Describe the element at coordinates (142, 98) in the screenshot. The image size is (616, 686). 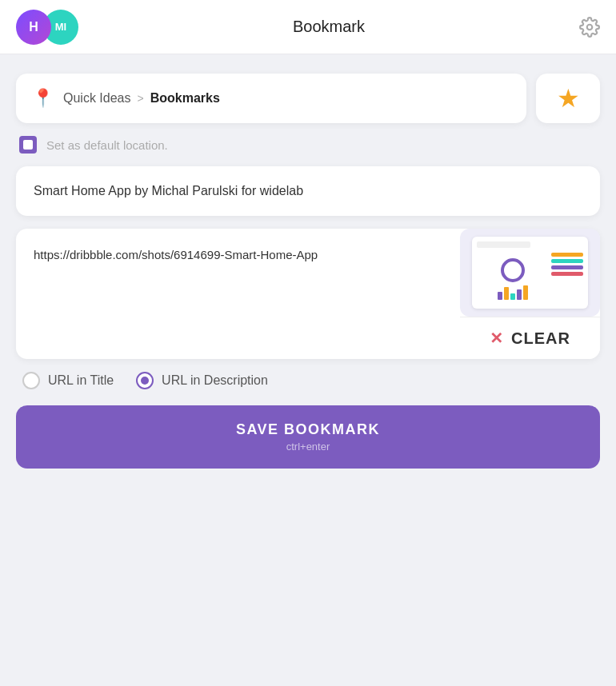
I see `breadcrumb: Quick Ideas > Bookmarks` at that location.